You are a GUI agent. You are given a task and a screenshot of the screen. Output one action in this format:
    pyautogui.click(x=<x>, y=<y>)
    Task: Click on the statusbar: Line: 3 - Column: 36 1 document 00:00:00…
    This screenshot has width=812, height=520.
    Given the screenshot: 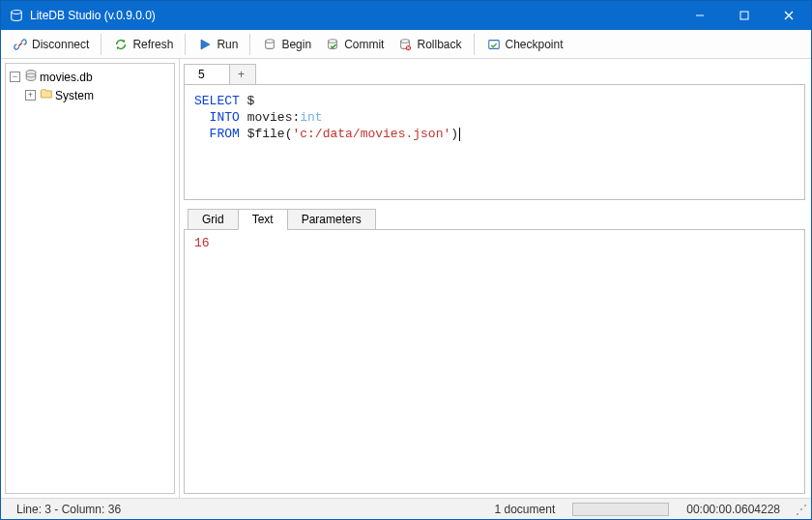 What is the action you would take?
    pyautogui.click(x=406, y=508)
    